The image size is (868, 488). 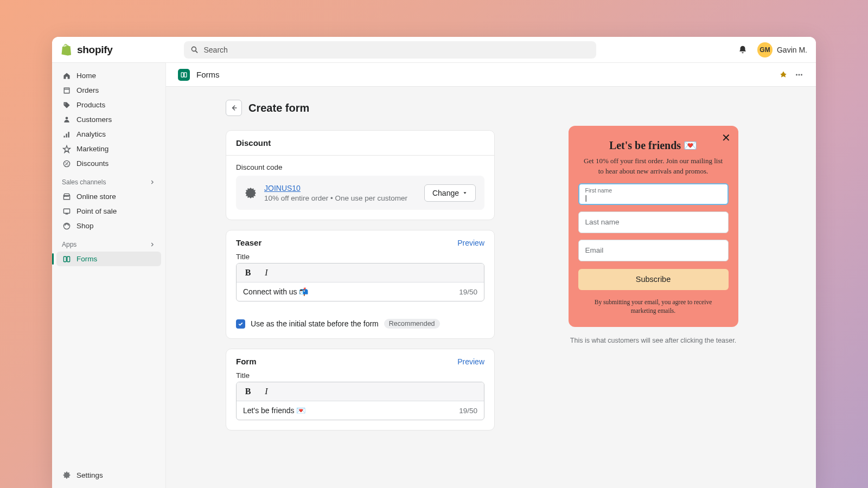 I want to click on sidebar: Home Orders Products Customers Analytics…, so click(x=109, y=275).